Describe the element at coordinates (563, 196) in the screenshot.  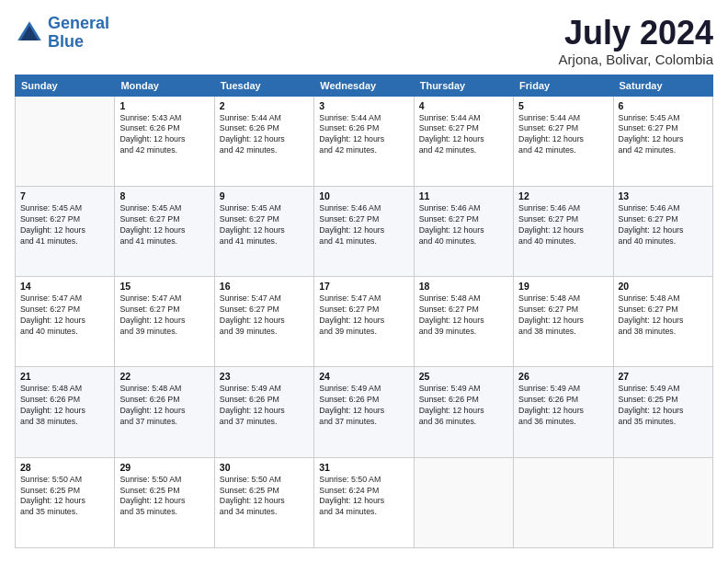
I see `day-number: 12` at that location.